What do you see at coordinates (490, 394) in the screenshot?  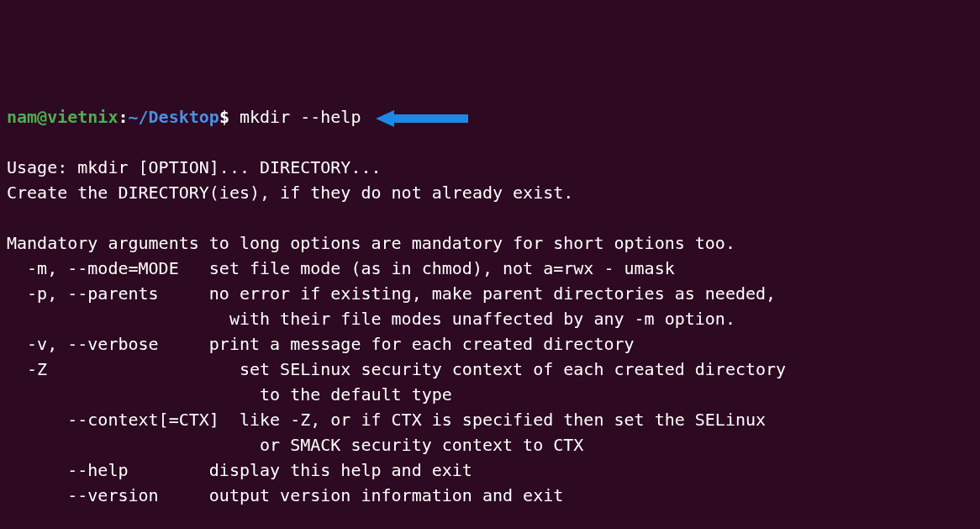 I see `output-line: to the default type` at bounding box center [490, 394].